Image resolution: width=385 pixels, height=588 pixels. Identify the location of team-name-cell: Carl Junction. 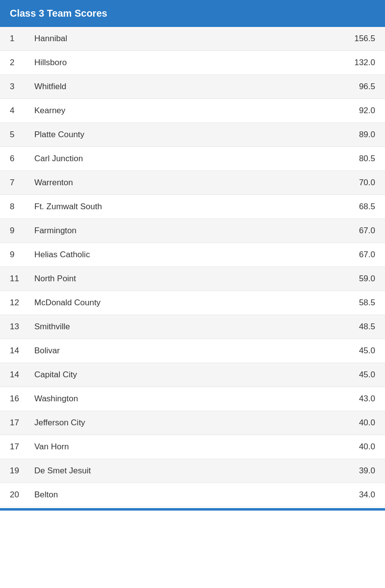
(185, 159).